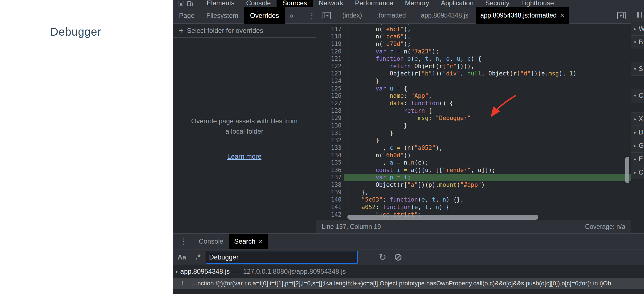  I want to click on sidebar-section-2: ▾S, so click(638, 69).